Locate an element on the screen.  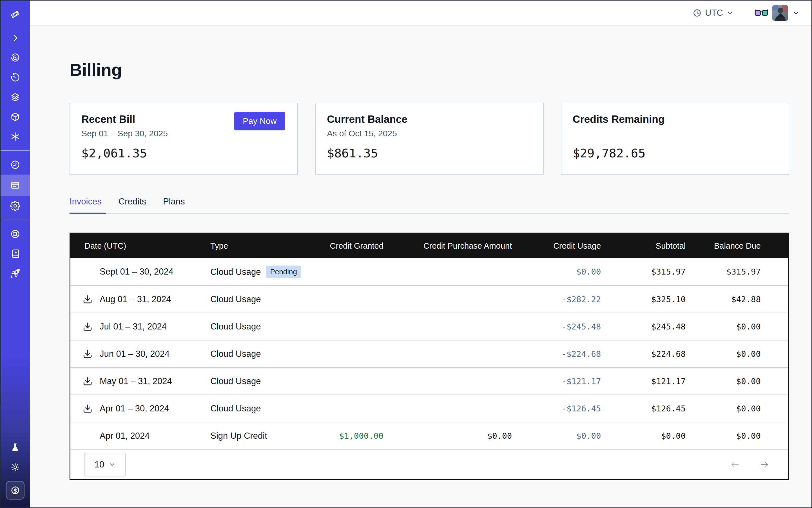
col-subtotal: Subtotal is located at coordinates (643, 246).